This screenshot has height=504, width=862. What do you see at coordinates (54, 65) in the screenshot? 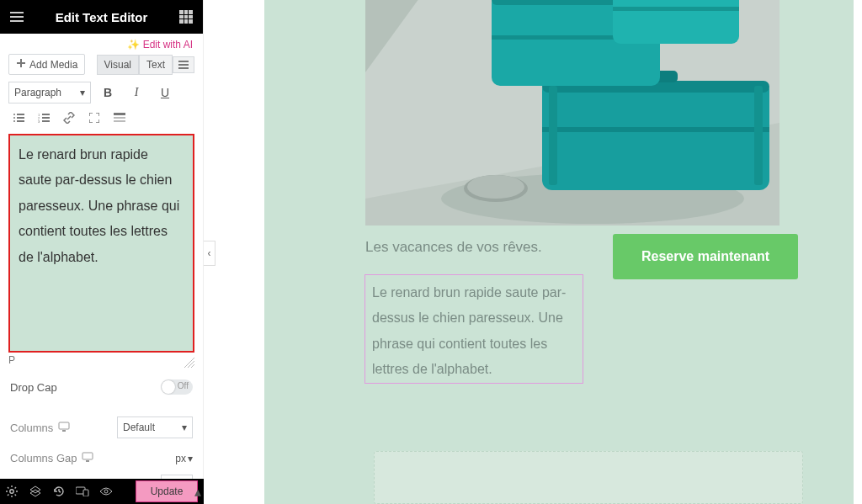
I see `add-media-label: Add Media` at bounding box center [54, 65].